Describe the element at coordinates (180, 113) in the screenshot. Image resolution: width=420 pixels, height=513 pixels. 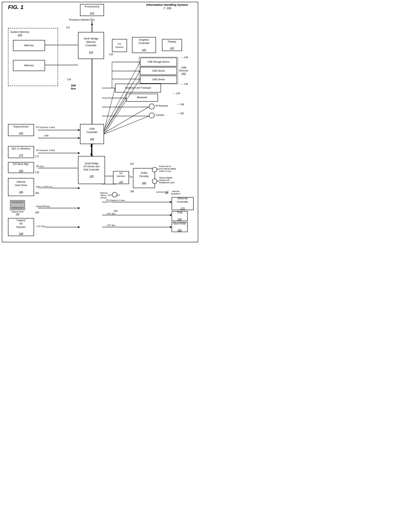
I see `ref-150: — 150` at that location.